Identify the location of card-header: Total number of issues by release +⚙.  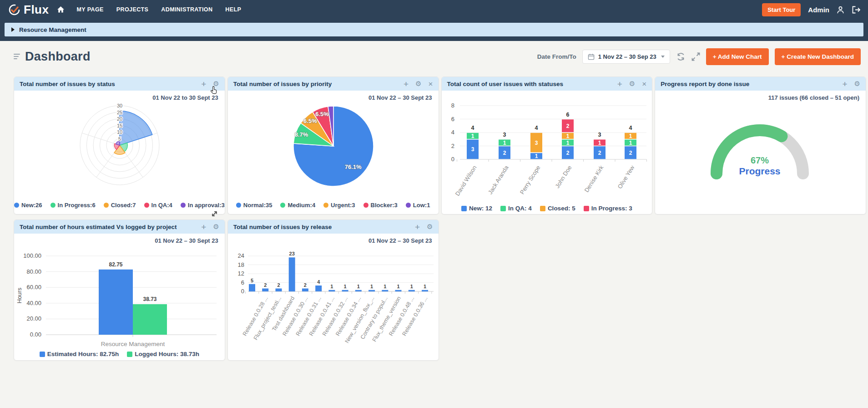
(333, 227).